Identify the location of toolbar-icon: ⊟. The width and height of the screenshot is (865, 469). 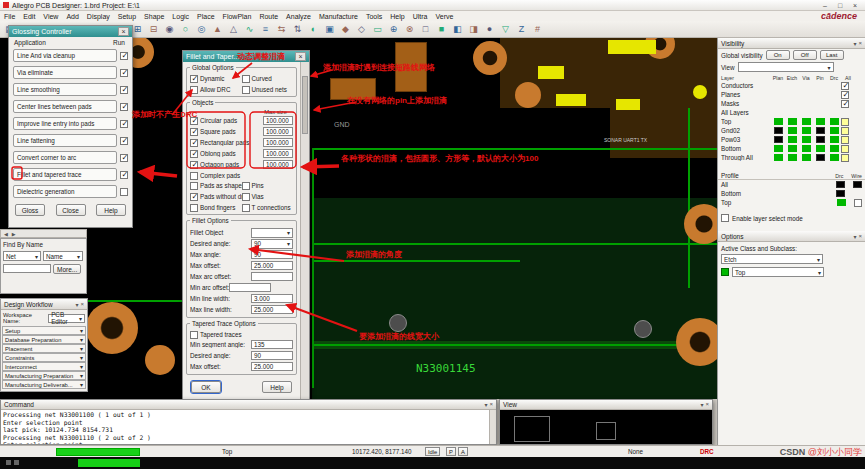
(154, 29).